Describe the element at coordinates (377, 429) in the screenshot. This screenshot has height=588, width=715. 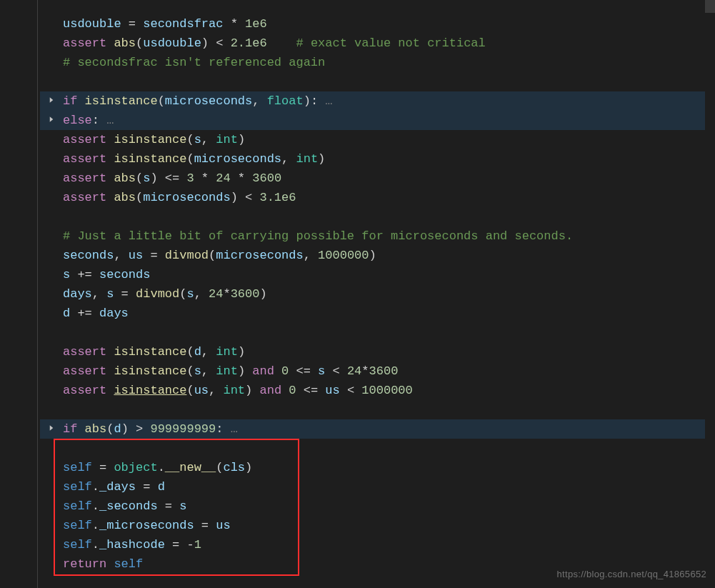
I see `code-line: if abs(d) > 999999999: …` at that location.